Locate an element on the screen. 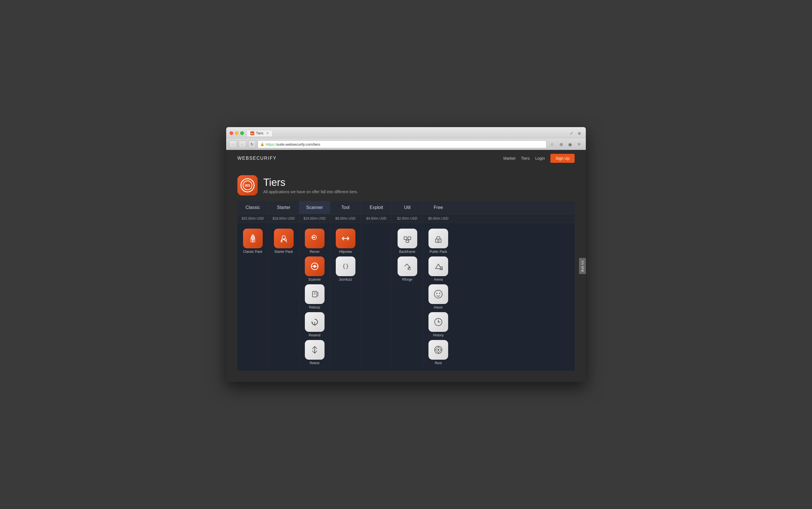 The image size is (812, 509). backframe-label: Backframe is located at coordinates (407, 252).